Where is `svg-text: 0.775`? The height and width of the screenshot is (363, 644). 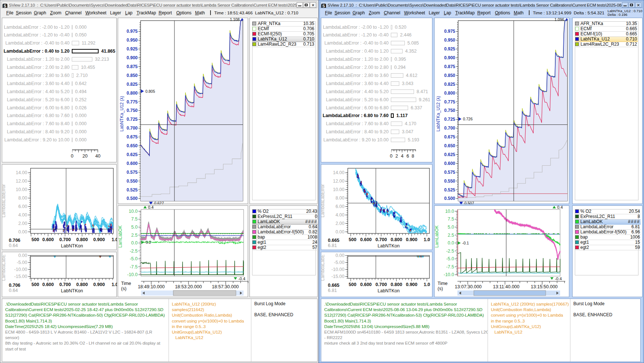
svg-text: 0.775 is located at coordinates (132, 102).